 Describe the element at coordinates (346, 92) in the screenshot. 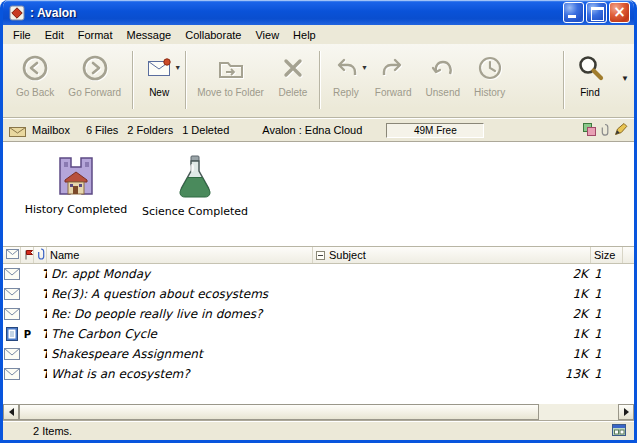

I see `toolbar-button-label: Reply` at that location.